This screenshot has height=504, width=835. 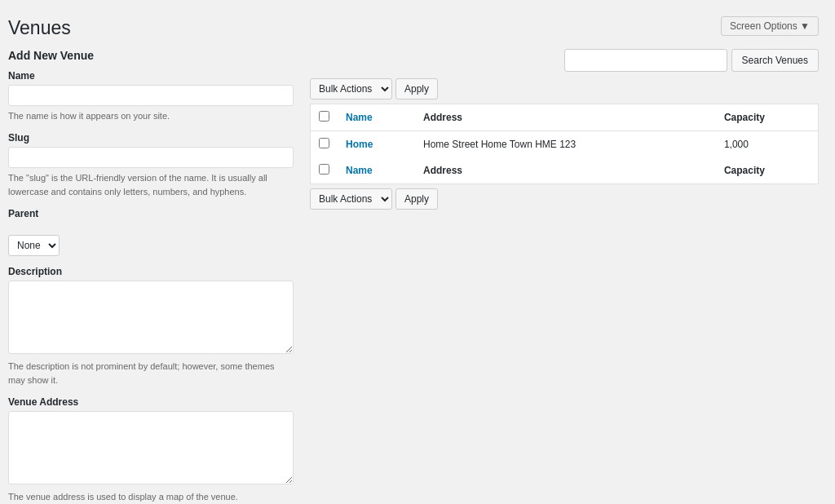 What do you see at coordinates (151, 157) in the screenshot?
I see `slug-input` at bounding box center [151, 157].